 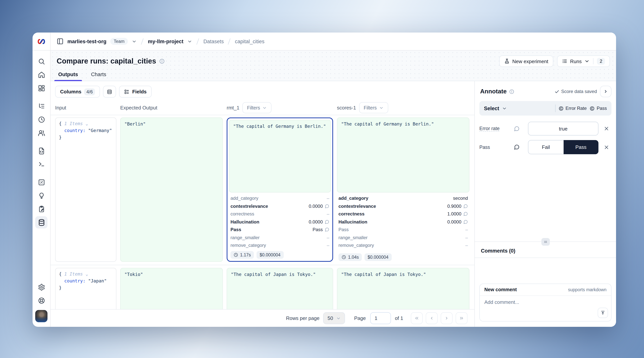 I want to click on runs-button: Runs 2, so click(x=584, y=61).